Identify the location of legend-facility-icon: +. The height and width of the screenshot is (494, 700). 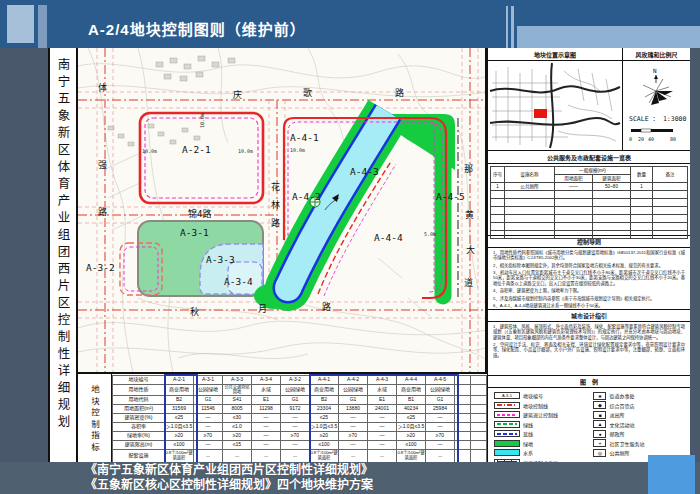
(600, 443).